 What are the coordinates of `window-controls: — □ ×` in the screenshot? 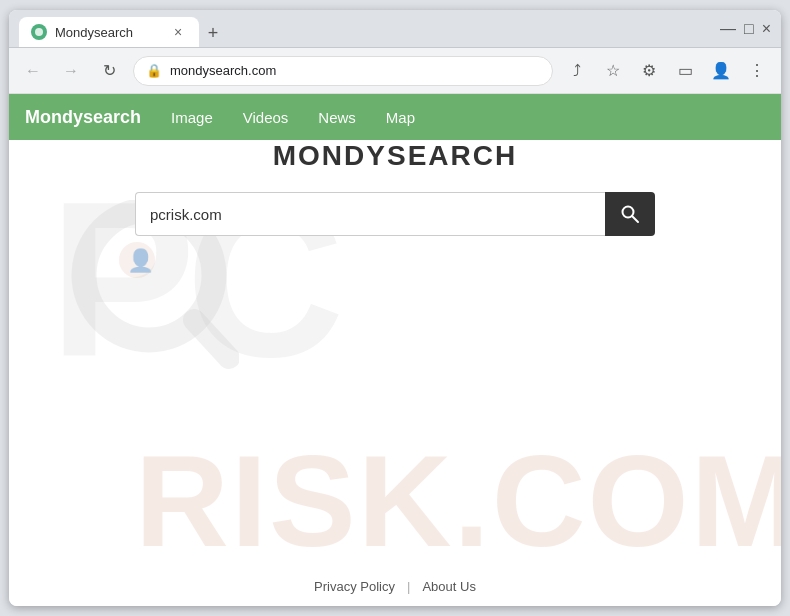 It's located at (746, 29).